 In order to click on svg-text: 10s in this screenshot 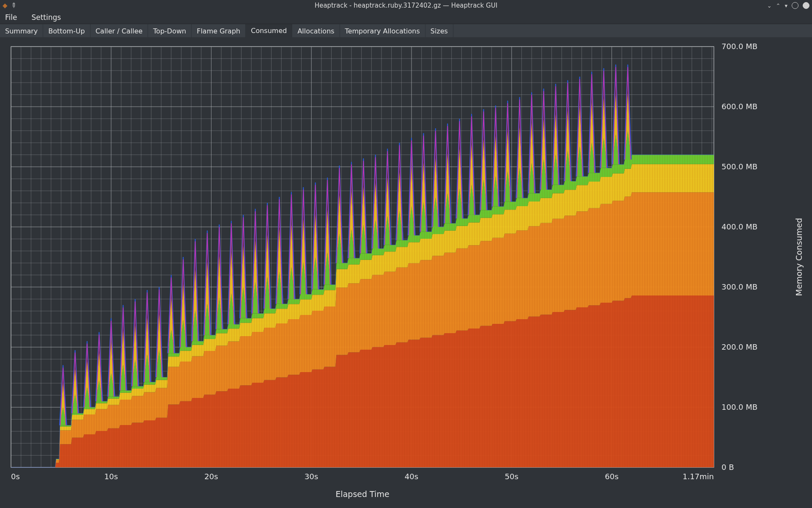, I will do `click(111, 477)`.